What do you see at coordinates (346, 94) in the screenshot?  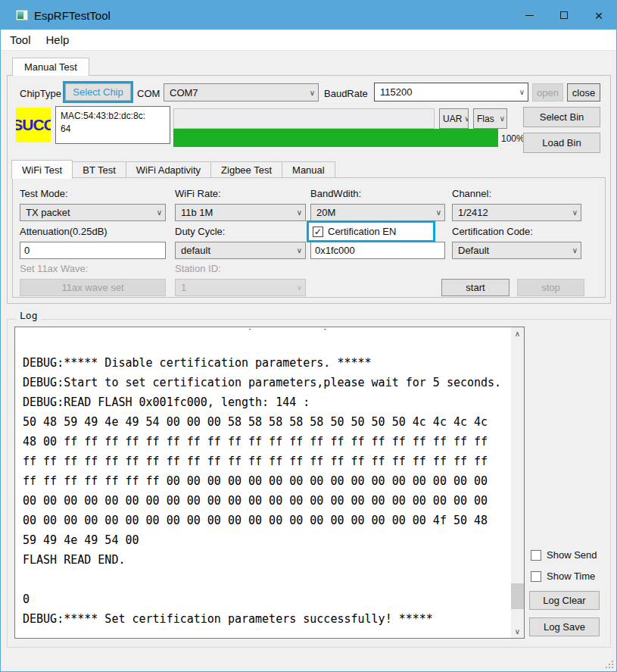 I see `baudrate-label: BaudRate` at bounding box center [346, 94].